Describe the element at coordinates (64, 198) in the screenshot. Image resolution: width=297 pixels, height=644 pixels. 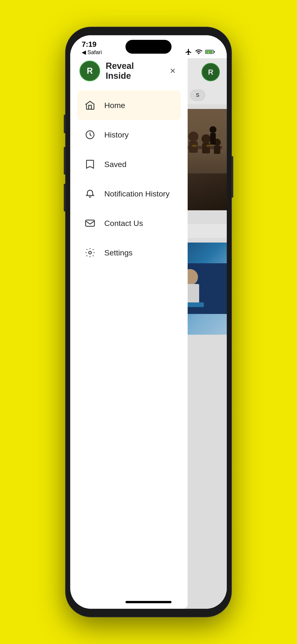
I see `volume-down-button` at that location.